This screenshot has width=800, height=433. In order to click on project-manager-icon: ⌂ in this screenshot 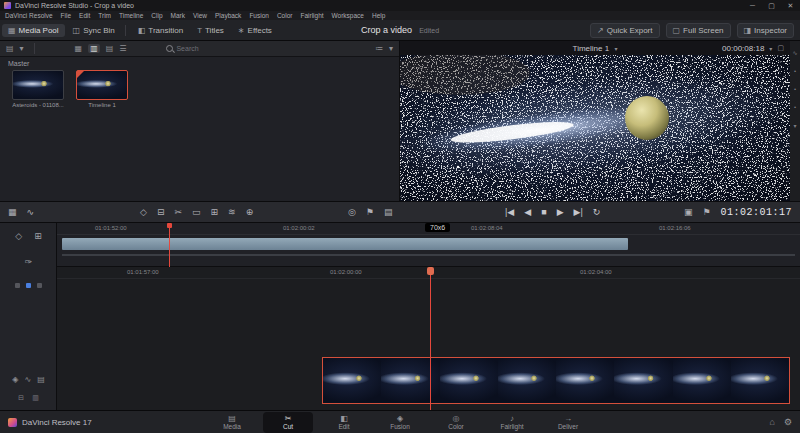, I will do `click(772, 422)`.